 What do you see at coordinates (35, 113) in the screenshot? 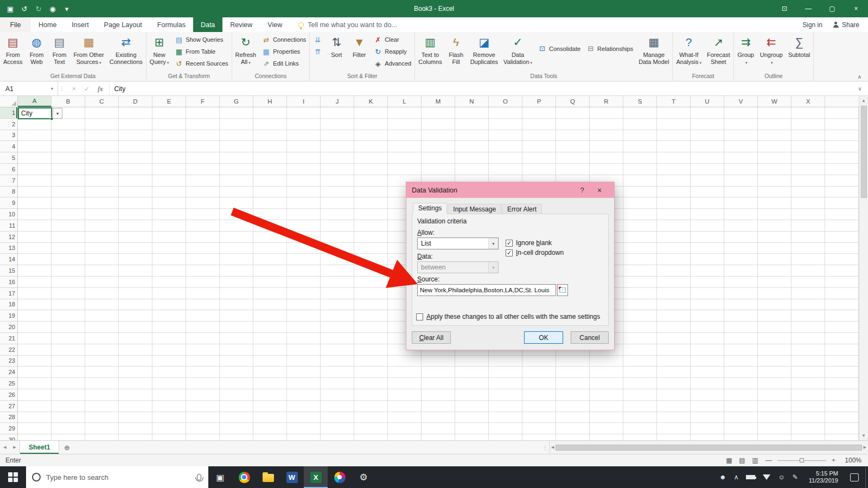
I see `active-cell-a1: City` at bounding box center [35, 113].